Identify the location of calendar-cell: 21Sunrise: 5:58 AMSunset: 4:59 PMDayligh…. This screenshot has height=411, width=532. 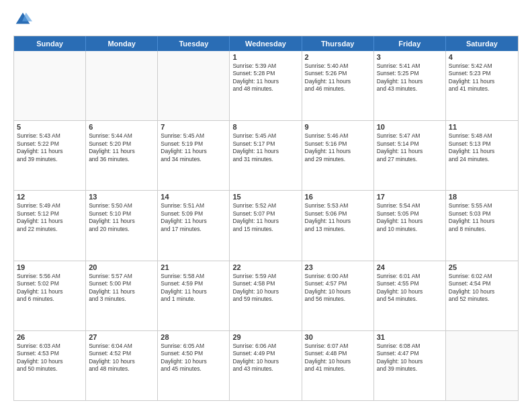
(193, 295).